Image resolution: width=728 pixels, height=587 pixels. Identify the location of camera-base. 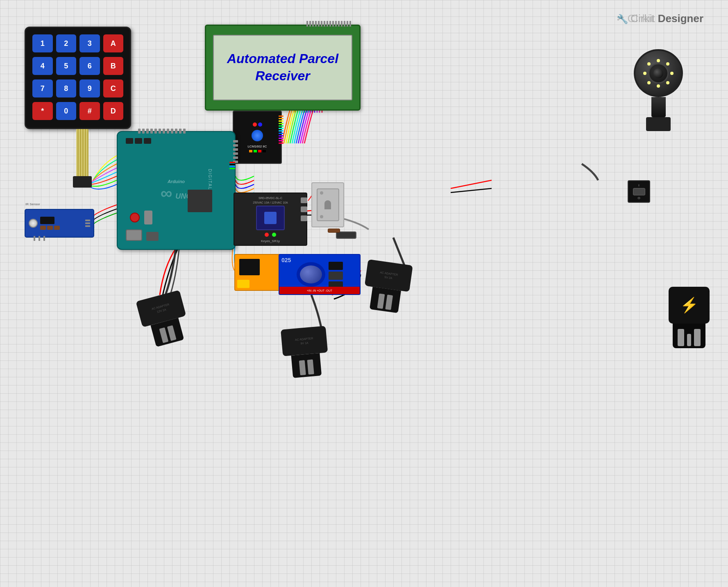
(658, 124).